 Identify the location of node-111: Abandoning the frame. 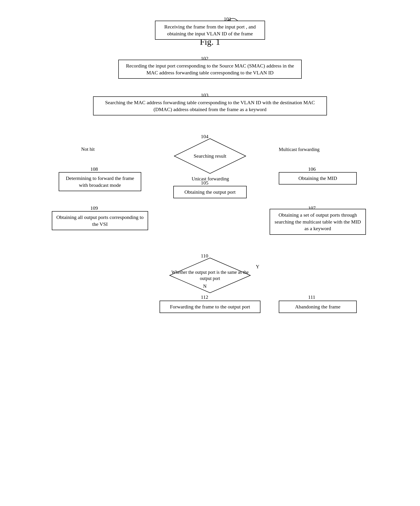
(318, 307).